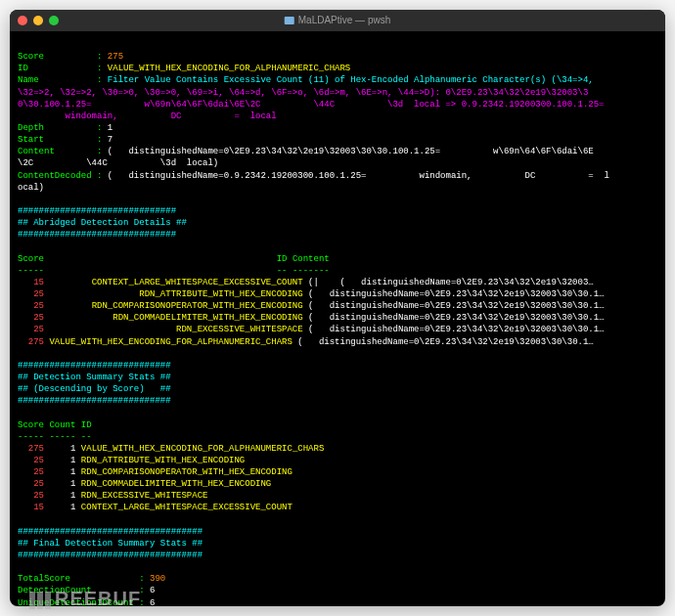 The height and width of the screenshot is (616, 675). Describe the element at coordinates (147, 116) in the screenshot. I see `hex-line-3: windomain, DC = local` at that location.